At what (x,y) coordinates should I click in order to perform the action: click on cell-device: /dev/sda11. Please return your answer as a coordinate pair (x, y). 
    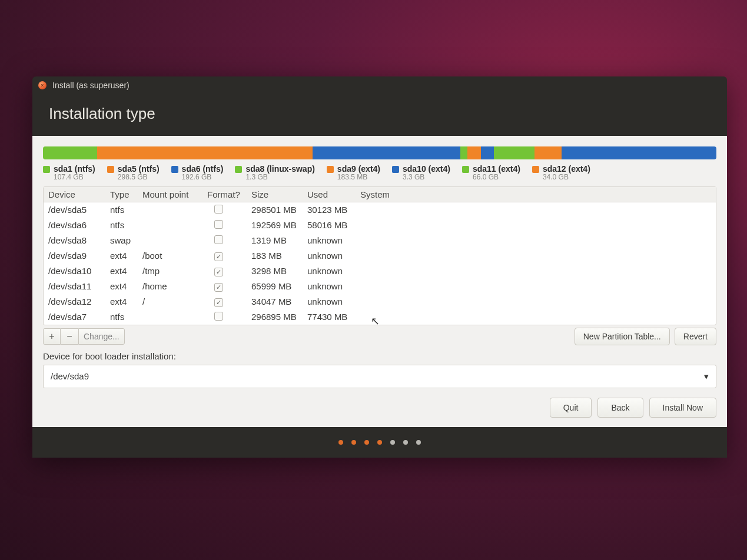
    Looking at the image, I should click on (79, 286).